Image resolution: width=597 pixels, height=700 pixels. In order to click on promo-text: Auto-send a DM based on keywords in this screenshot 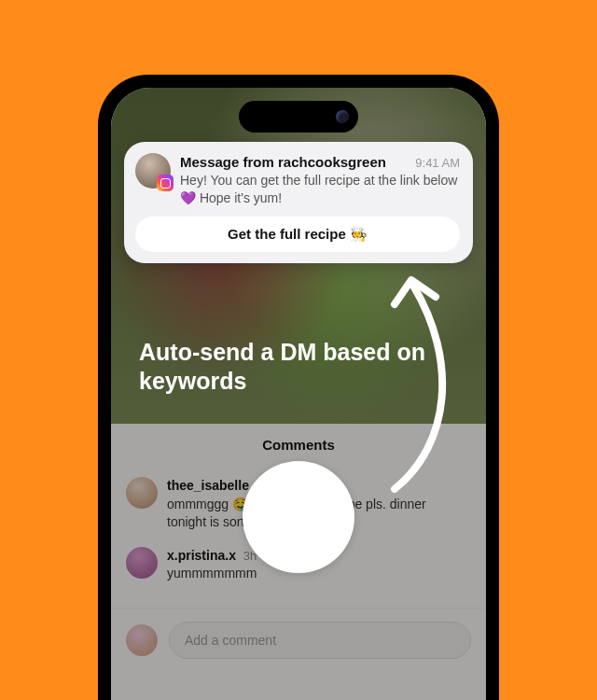, I will do `click(294, 368)`.